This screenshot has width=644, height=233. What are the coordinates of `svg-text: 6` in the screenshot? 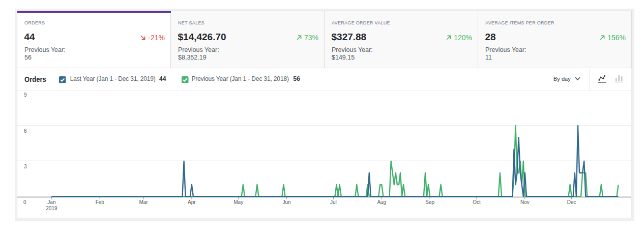 It's located at (25, 131).